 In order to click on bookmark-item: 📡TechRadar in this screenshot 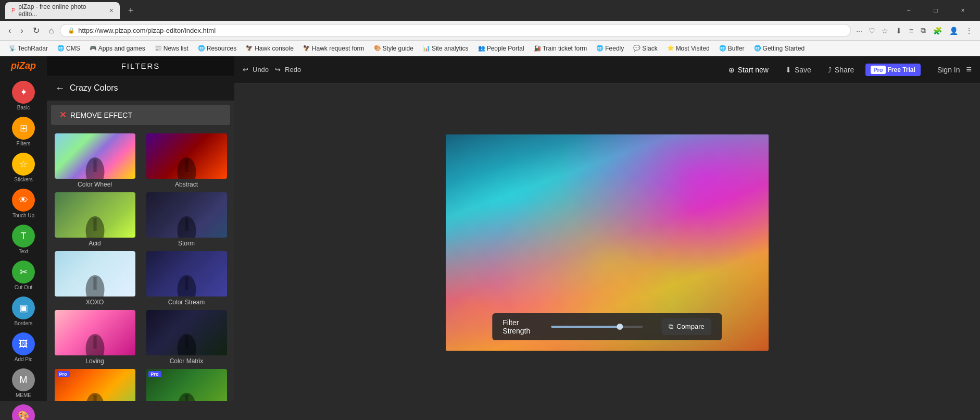, I will do `click(28, 48)`.